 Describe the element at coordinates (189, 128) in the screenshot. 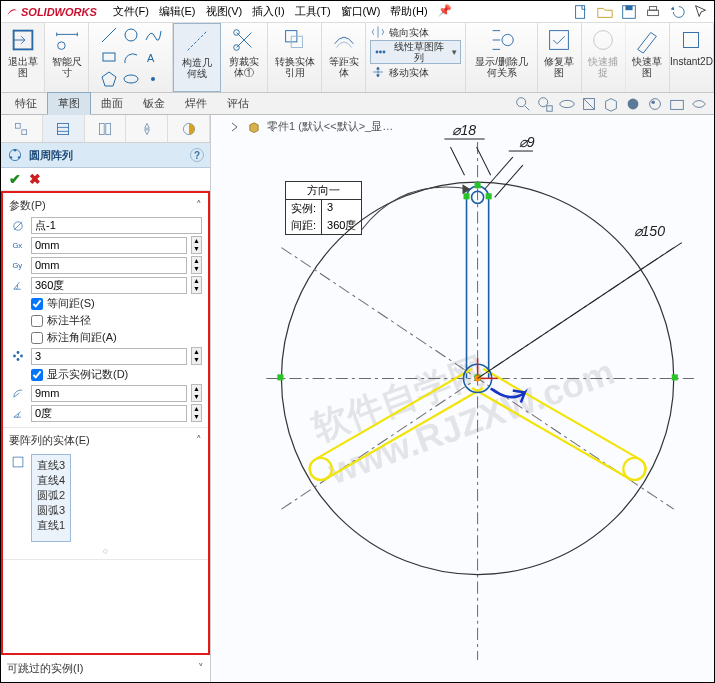

I see `pmgr-tab-appearance` at that location.